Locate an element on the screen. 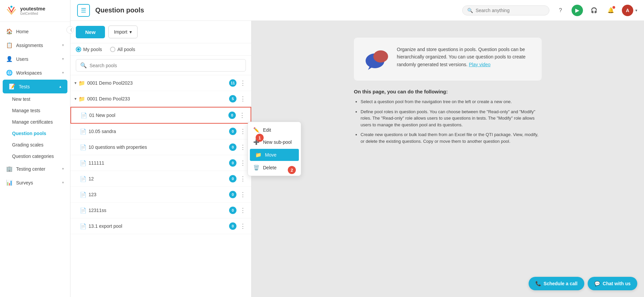 Image resolution: width=644 pixels, height=297 pixels. ctx-move: 📁 Move is located at coordinates (274, 155).